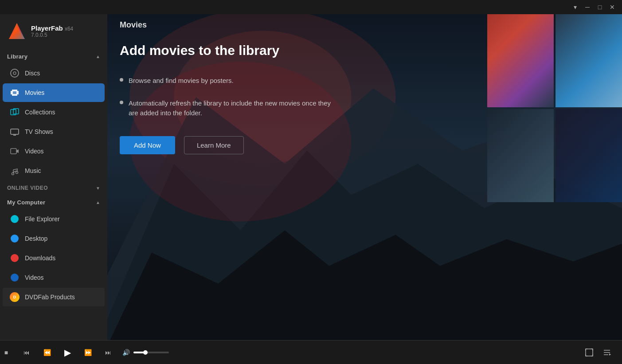  What do you see at coordinates (52, 31) in the screenshot?
I see `logo-text: PlayerFab x64 7.0.0.5` at bounding box center [52, 31].